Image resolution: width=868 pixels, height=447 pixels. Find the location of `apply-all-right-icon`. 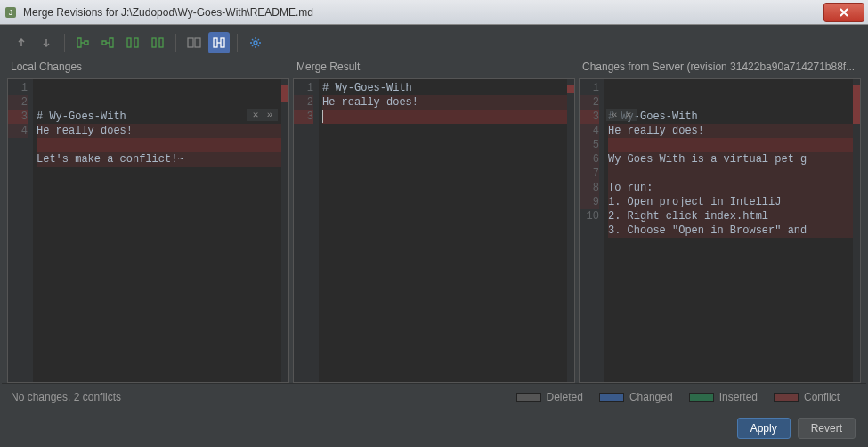

apply-all-right-icon is located at coordinates (158, 43).